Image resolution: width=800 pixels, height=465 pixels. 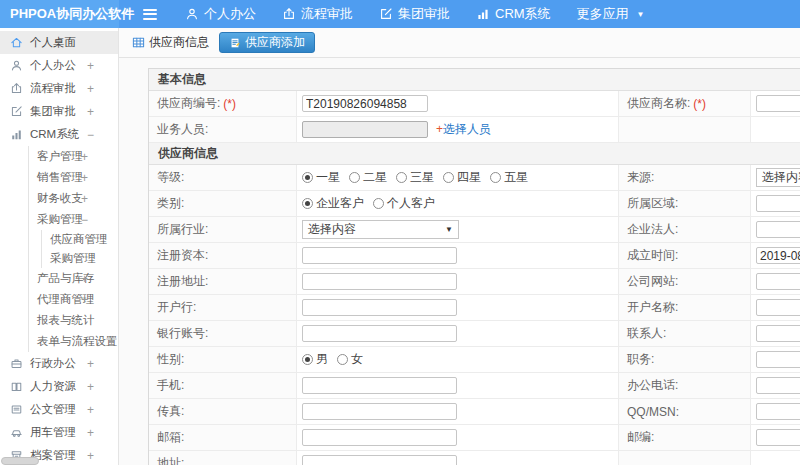 I want to click on sidebar-item-form-workflow-settings: 表单与流程设置 +, so click(x=74, y=342).